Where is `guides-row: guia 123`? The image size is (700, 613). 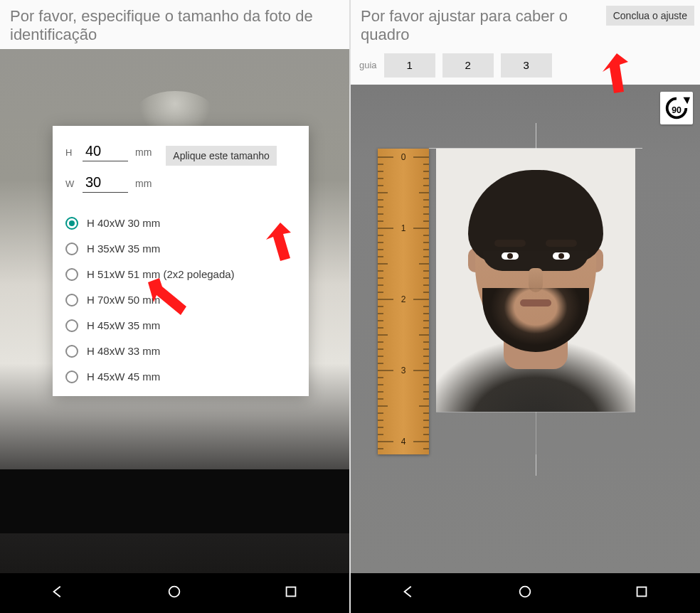
guides-row: guia 123 is located at coordinates (525, 67).